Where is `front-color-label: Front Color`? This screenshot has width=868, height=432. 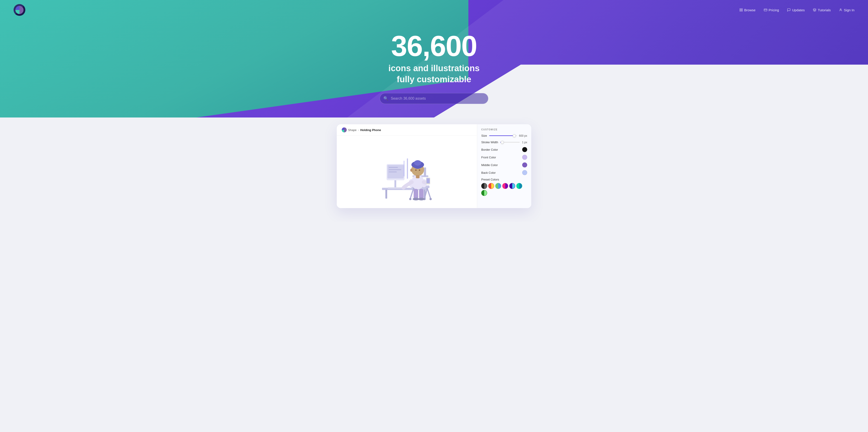 front-color-label: Front Color is located at coordinates (489, 157).